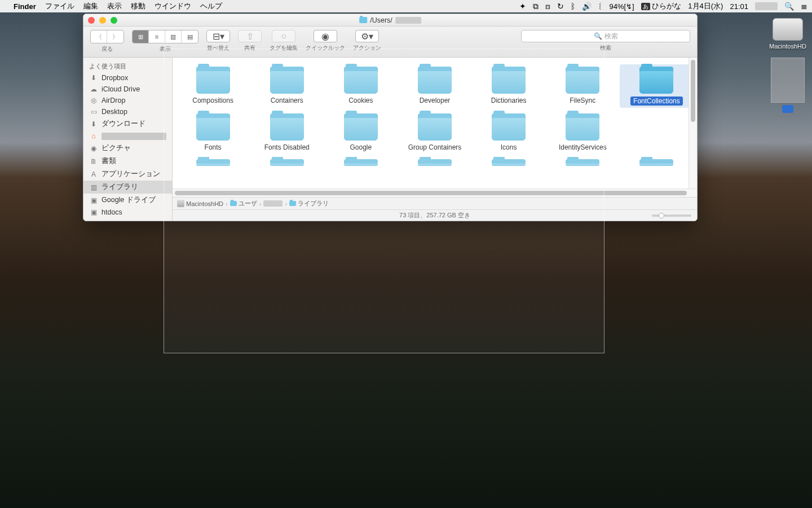 The width and height of the screenshot is (812, 508). I want to click on search-icon: 🔍, so click(598, 36).